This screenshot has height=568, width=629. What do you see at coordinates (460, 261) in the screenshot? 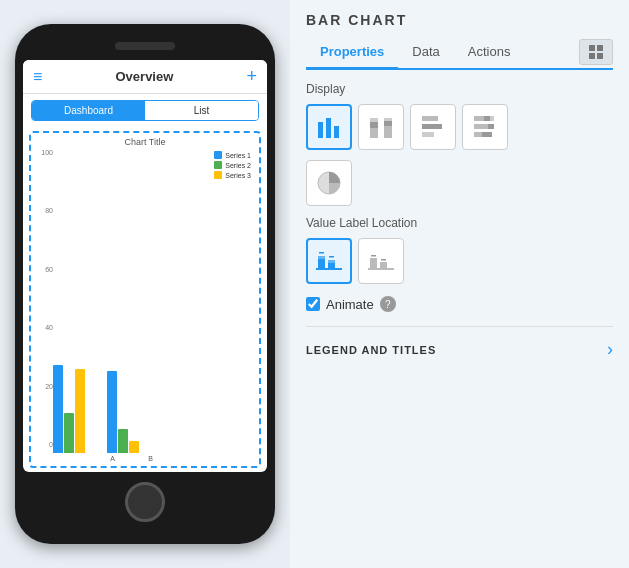
I see `value-label-options` at bounding box center [460, 261].